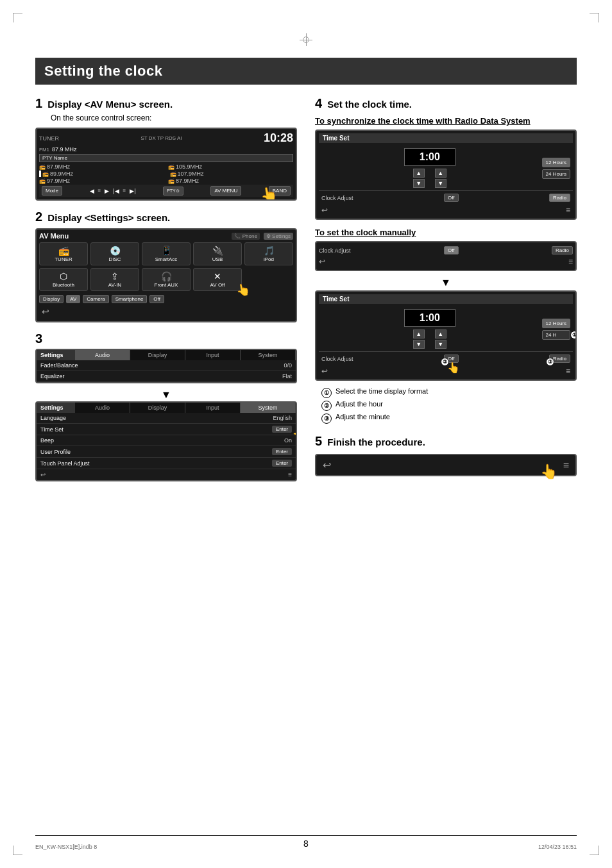  Describe the element at coordinates (446, 283) in the screenshot. I see `arrow-down-2: ▼` at that location.